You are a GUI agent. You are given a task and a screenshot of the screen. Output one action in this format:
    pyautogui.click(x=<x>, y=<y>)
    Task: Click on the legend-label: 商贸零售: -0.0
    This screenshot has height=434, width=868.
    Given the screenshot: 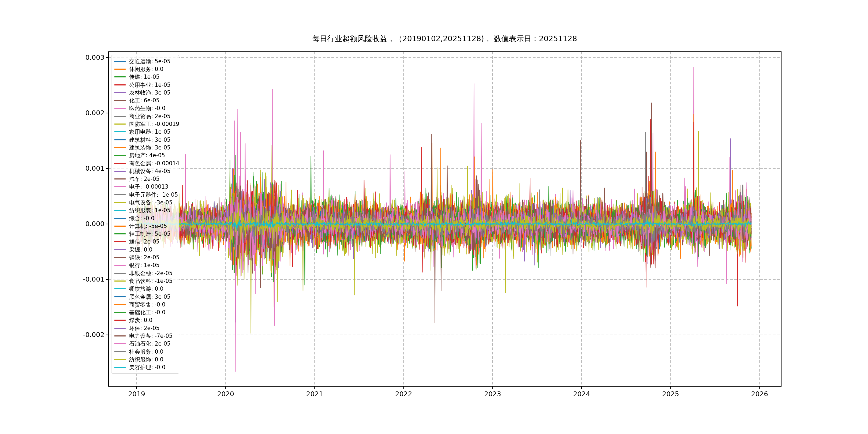 What is the action you would take?
    pyautogui.click(x=147, y=305)
    